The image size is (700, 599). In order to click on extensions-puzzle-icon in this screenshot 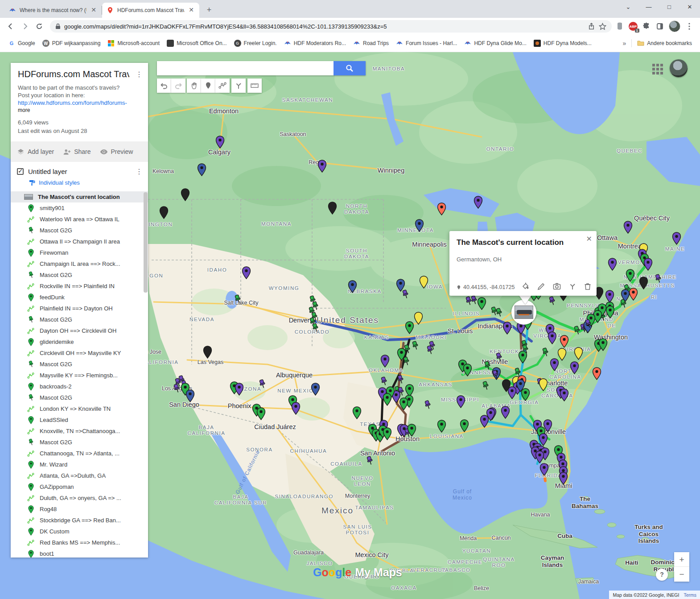, I will do `click(646, 26)`.